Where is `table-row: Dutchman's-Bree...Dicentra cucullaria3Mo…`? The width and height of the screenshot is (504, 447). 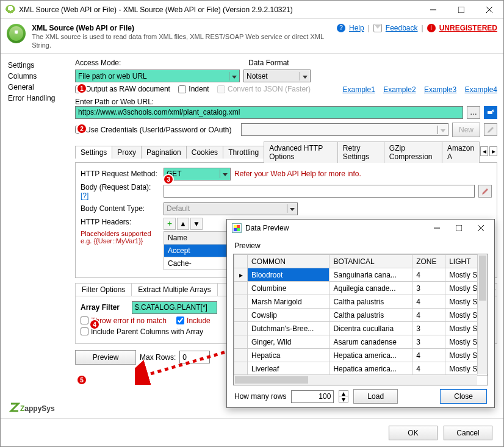
table-row: Dutchman's-Bree...Dicentra cucullaria3Mo… is located at coordinates (361, 329).